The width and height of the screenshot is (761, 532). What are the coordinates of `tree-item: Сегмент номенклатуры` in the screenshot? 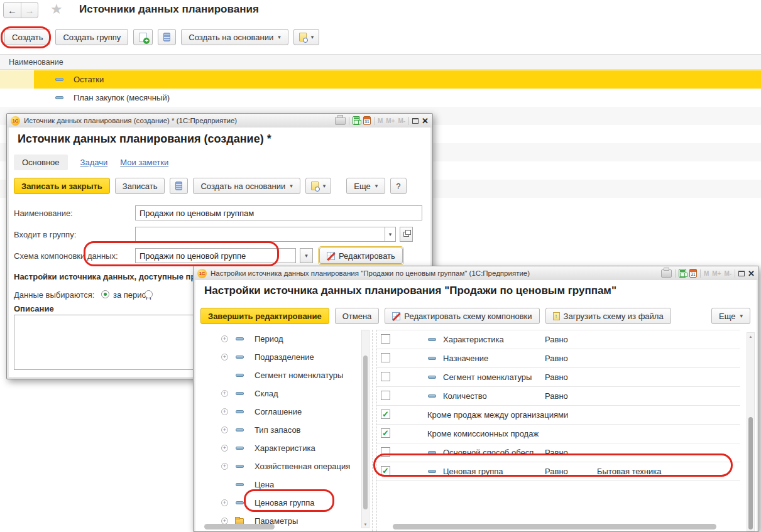 It's located at (281, 376).